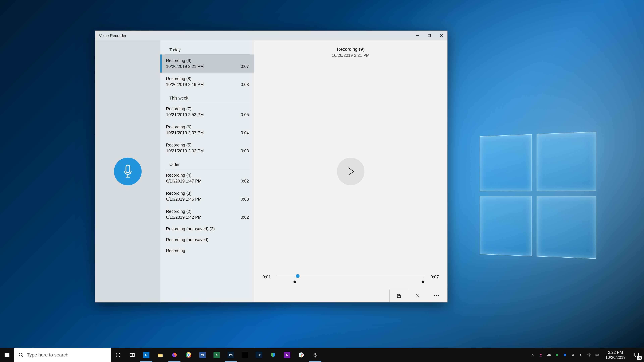  What do you see at coordinates (207, 196) in the screenshot?
I see `recording-item: Recording (3)6/10/2019 1:45 PM0:03` at bounding box center [207, 196].